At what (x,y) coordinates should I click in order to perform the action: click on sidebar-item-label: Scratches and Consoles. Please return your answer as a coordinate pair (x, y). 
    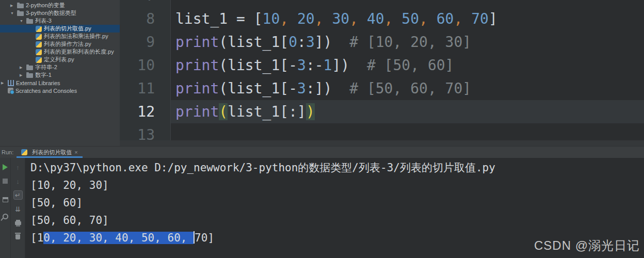
    Looking at the image, I should click on (46, 91).